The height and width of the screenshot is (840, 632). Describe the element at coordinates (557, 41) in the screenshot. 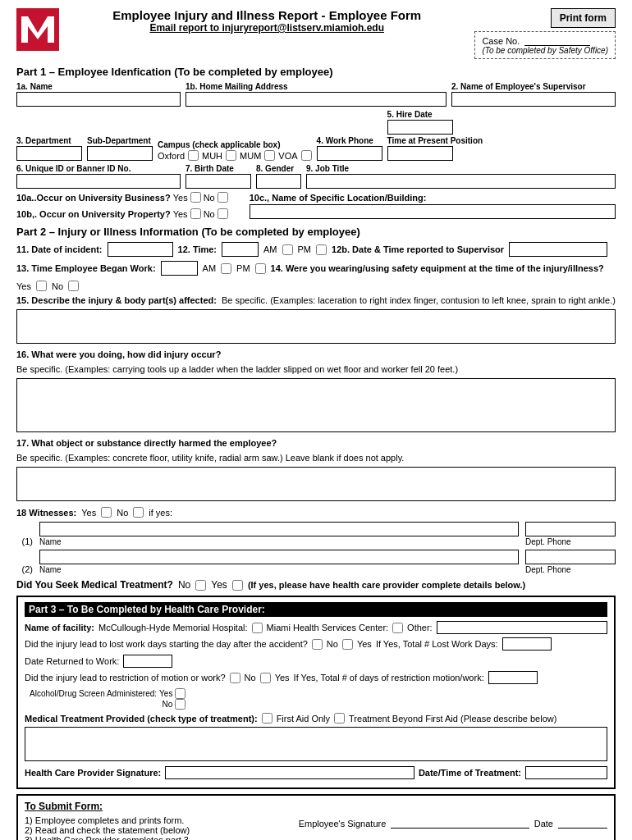

I see `case-no-input` at that location.